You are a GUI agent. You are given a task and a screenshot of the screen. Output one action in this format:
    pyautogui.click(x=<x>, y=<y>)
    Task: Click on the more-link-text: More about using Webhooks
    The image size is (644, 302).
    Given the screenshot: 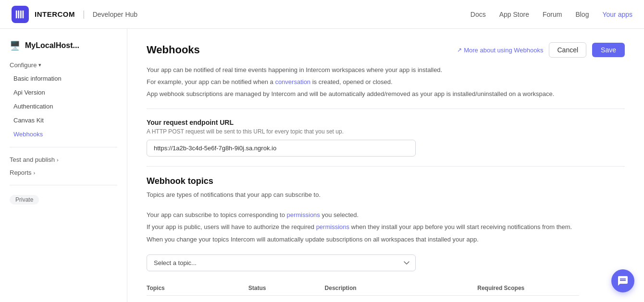 What is the action you would take?
    pyautogui.click(x=504, y=50)
    